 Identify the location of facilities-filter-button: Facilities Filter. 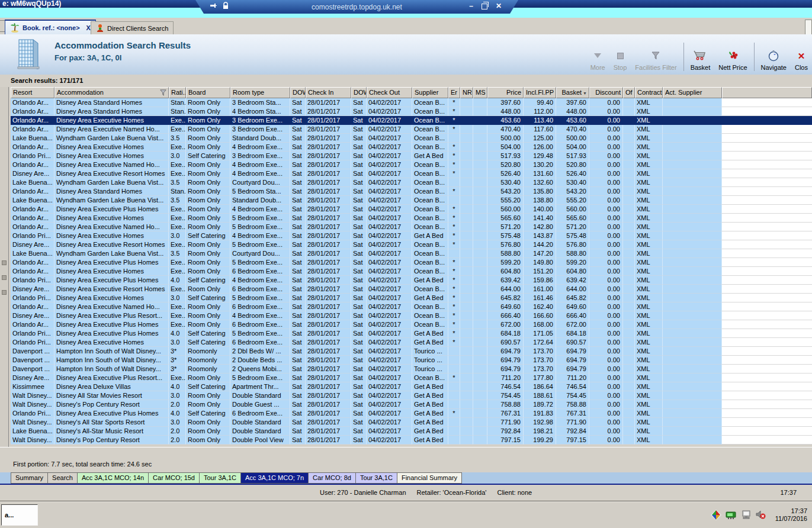
(656, 56).